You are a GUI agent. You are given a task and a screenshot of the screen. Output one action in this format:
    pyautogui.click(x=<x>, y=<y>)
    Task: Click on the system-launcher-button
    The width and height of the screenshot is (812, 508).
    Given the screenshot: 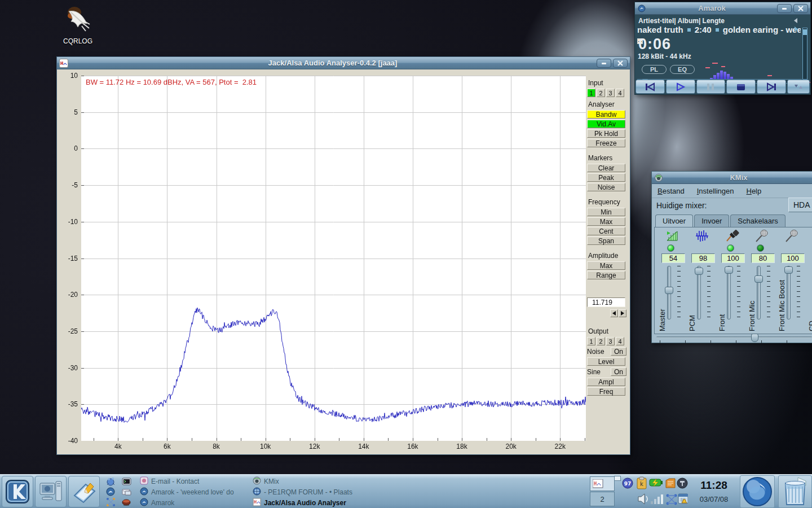 What is the action you would take?
    pyautogui.click(x=51, y=492)
    